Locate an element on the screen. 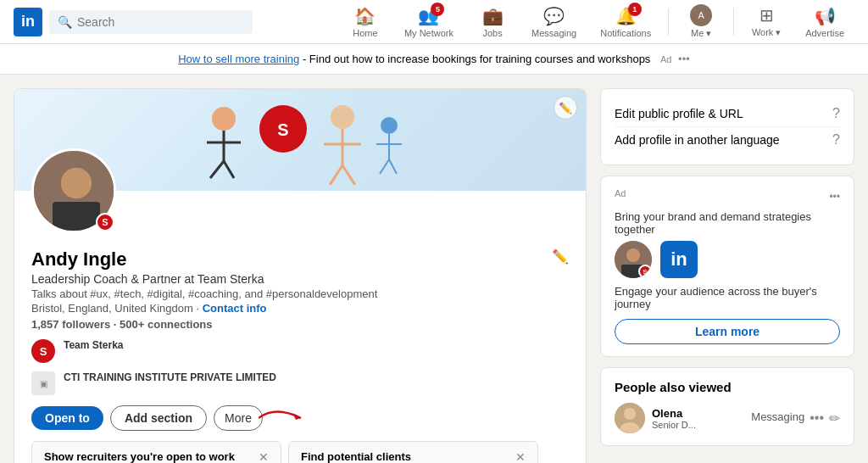 Image resolution: width=868 pixels, height=463 pixels. company-name-2: CTI TRAINING INSTITUTE PRIVATE LIMITED is located at coordinates (170, 383).